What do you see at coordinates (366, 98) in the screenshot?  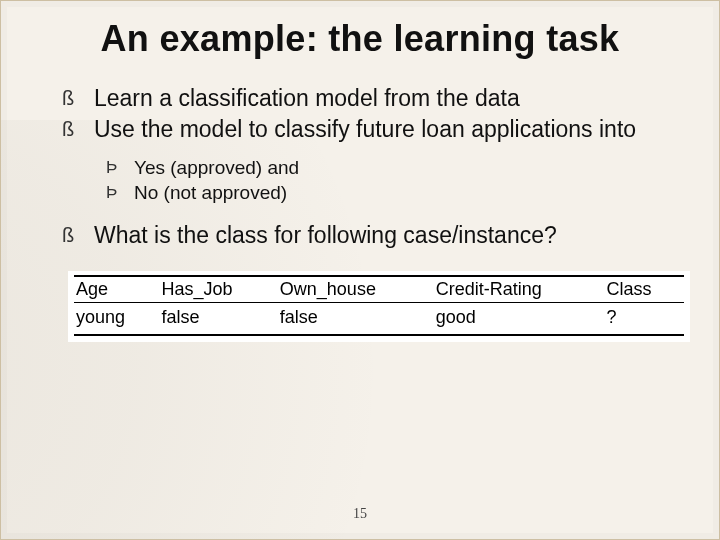 I see `bullet-learn-model: Learn a classification model from the da…` at bounding box center [366, 98].